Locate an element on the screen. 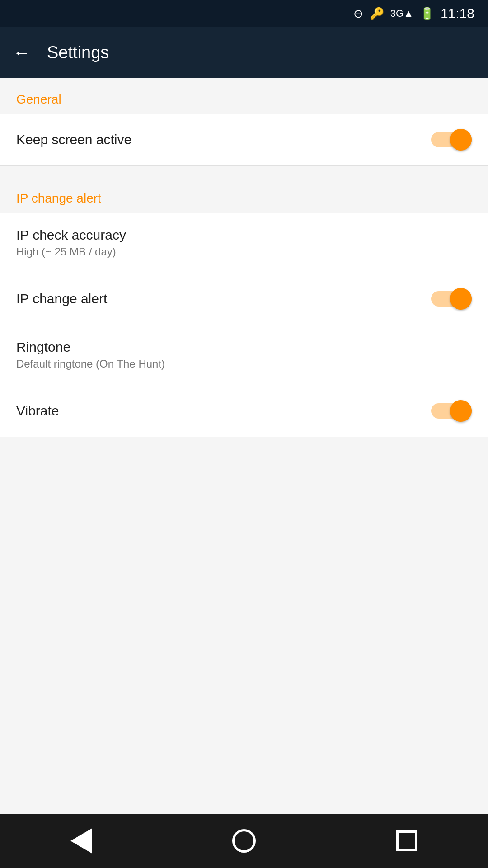 The width and height of the screenshot is (488, 868). nav-recents-button is located at coordinates (407, 841).